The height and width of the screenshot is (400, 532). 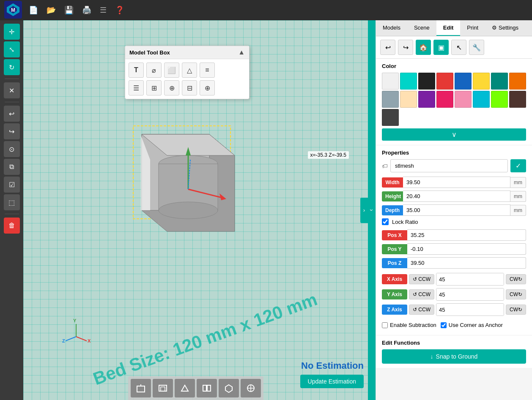 I want to click on close-tool-btn: ✕, so click(x=12, y=90).